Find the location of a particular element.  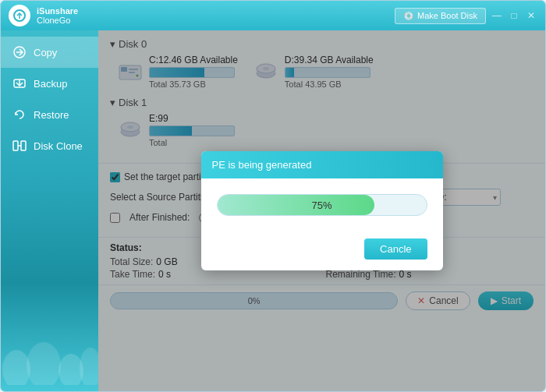

title-bar: iSunshare CloneGo 💿 Make Boot Disk — □ ✕ is located at coordinates (273, 16).